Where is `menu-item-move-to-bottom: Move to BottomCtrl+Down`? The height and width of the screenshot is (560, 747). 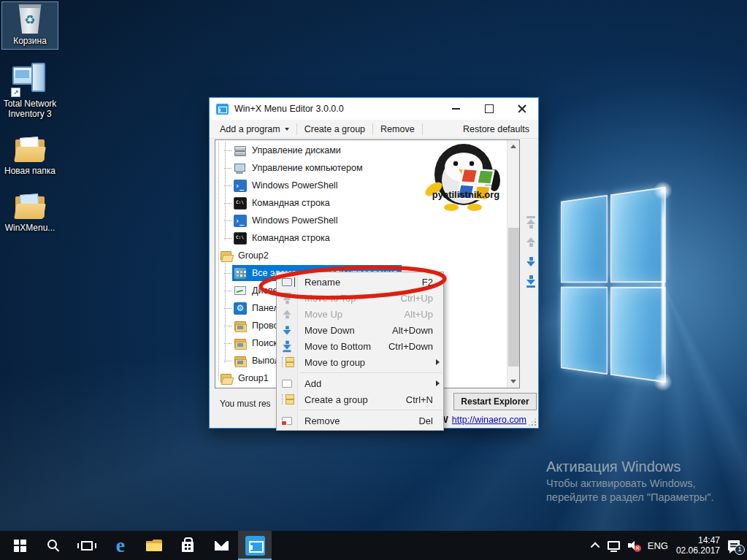 menu-item-move-to-bottom: Move to BottomCtrl+Down is located at coordinates (360, 346).